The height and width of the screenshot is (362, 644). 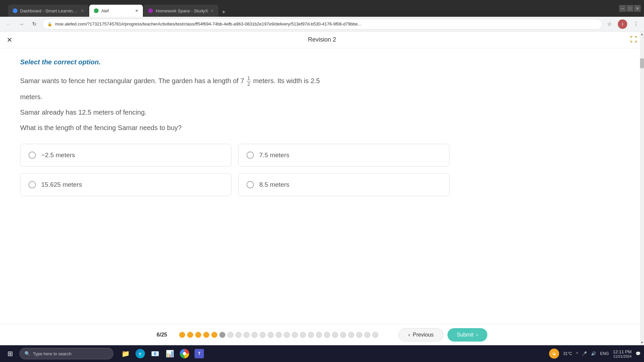 What do you see at coordinates (9, 24) in the screenshot?
I see `back-button: ←` at bounding box center [9, 24].